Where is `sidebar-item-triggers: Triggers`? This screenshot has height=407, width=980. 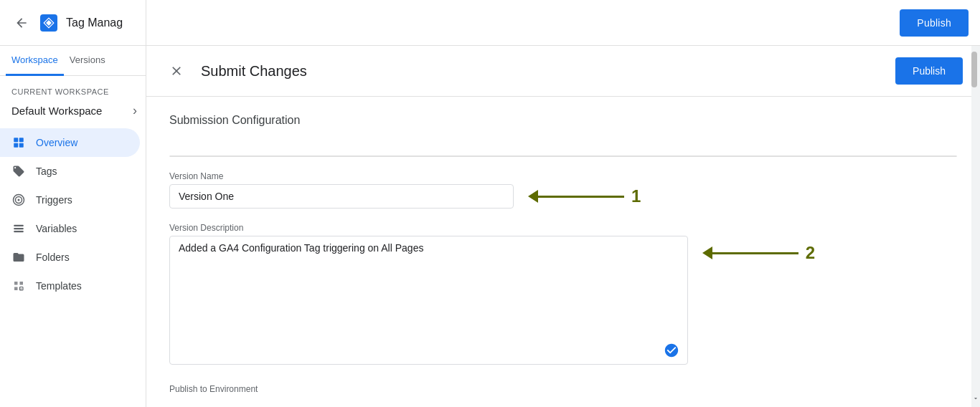
sidebar-item-triggers: Triggers is located at coordinates (70, 200).